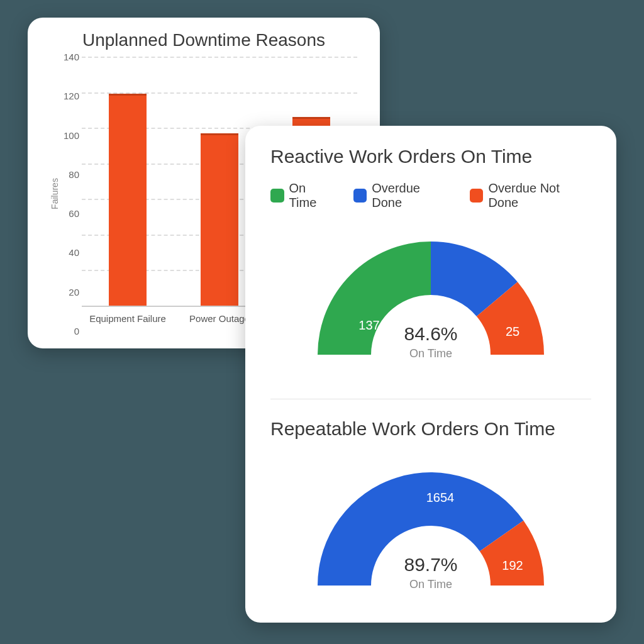 The width and height of the screenshot is (644, 644). Describe the element at coordinates (431, 334) in the screenshot. I see `gauge1-pct: 84.6%` at that location.